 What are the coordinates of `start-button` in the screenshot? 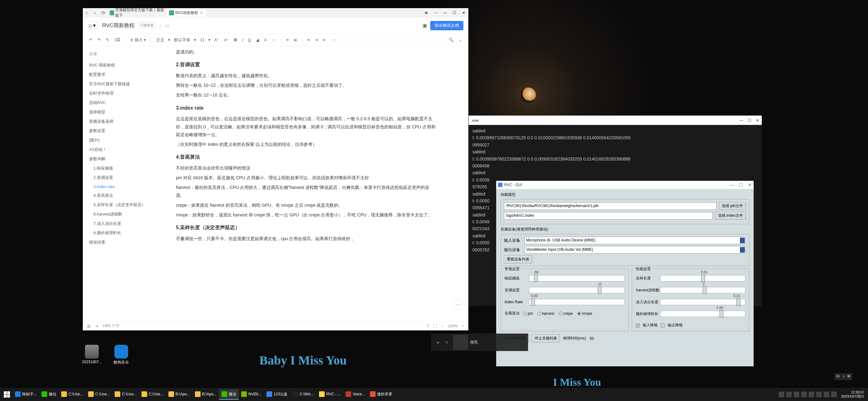 It's located at (7, 395).